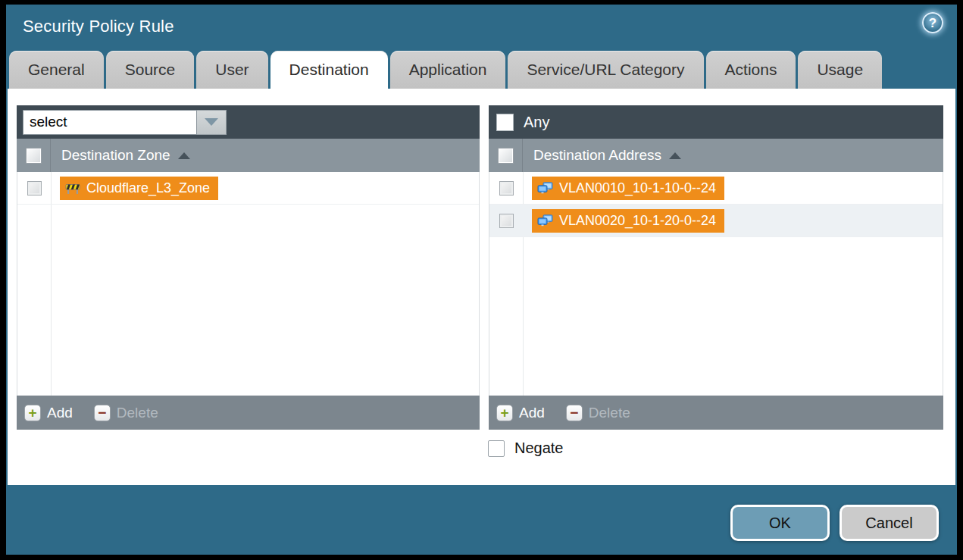  Describe the element at coordinates (124, 123) in the screenshot. I see `zone-select-combo: select` at that location.